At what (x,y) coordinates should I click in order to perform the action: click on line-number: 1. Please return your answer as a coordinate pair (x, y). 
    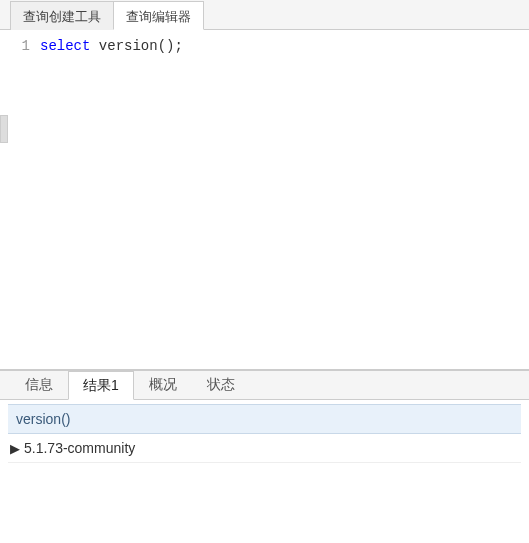
    Looking at the image, I should click on (15, 46).